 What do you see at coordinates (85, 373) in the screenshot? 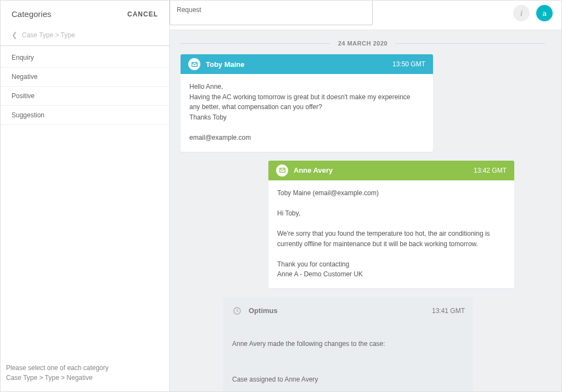
I see `sidebar-footer: Please select one of each category Case …` at bounding box center [85, 373].